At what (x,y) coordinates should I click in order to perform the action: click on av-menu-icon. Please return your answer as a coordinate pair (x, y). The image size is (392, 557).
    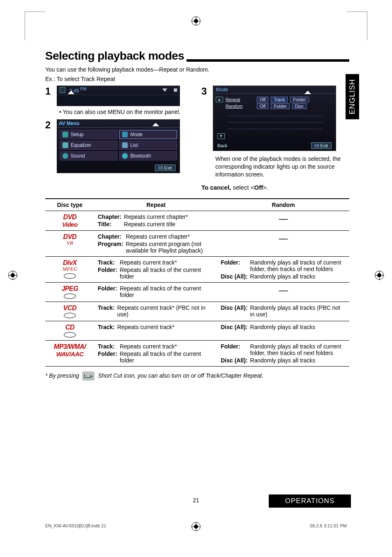
    Looking at the image, I should click on (62, 90).